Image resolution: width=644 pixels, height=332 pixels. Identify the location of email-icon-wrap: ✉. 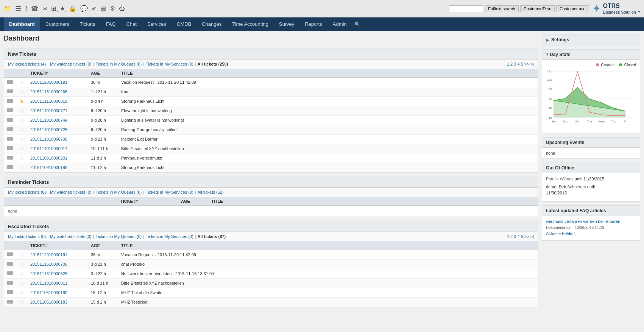
(45, 8).